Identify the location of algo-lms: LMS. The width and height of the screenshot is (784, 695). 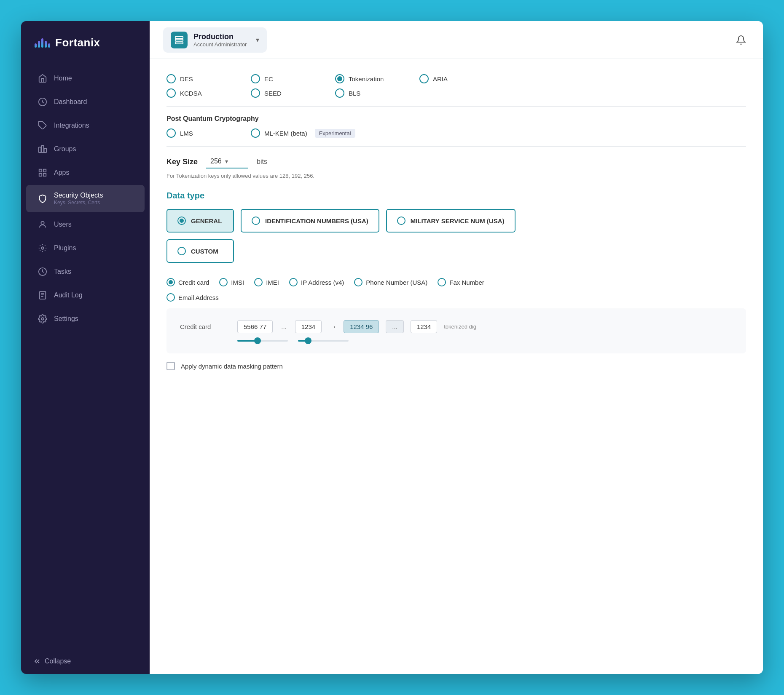
(209, 133).